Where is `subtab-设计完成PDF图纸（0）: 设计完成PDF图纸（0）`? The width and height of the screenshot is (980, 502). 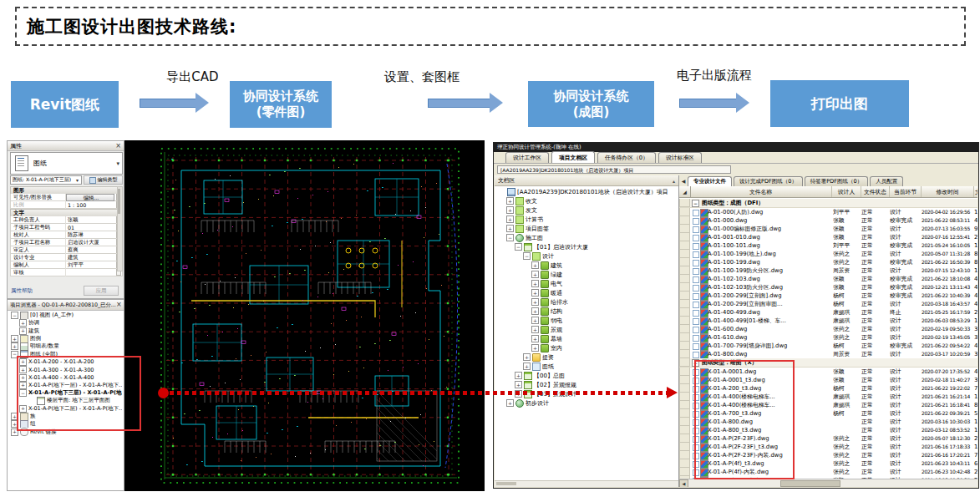 subtab-设计完成PDF图纸（0）: 设计完成PDF图纸（0） is located at coordinates (769, 181).